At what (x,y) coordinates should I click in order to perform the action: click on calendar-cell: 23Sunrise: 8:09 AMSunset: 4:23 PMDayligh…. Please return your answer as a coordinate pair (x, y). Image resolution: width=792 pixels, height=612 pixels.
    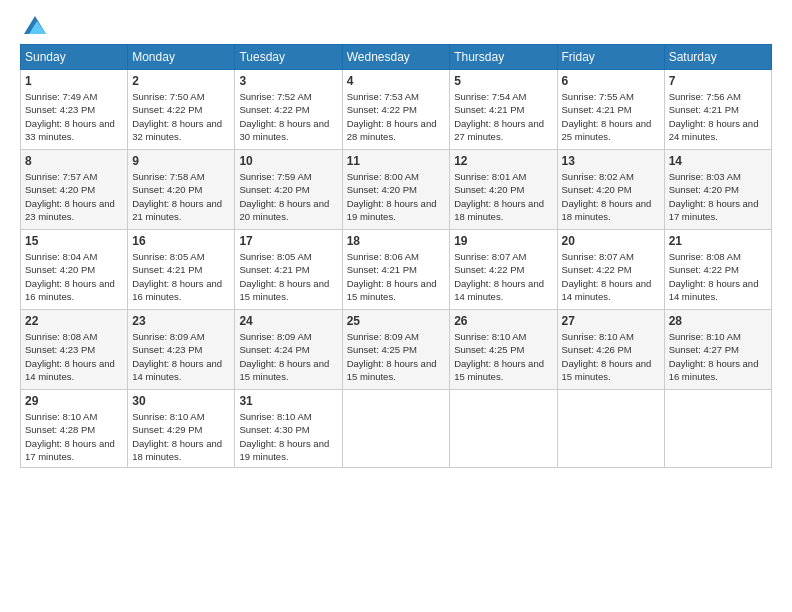
    Looking at the image, I should click on (182, 350).